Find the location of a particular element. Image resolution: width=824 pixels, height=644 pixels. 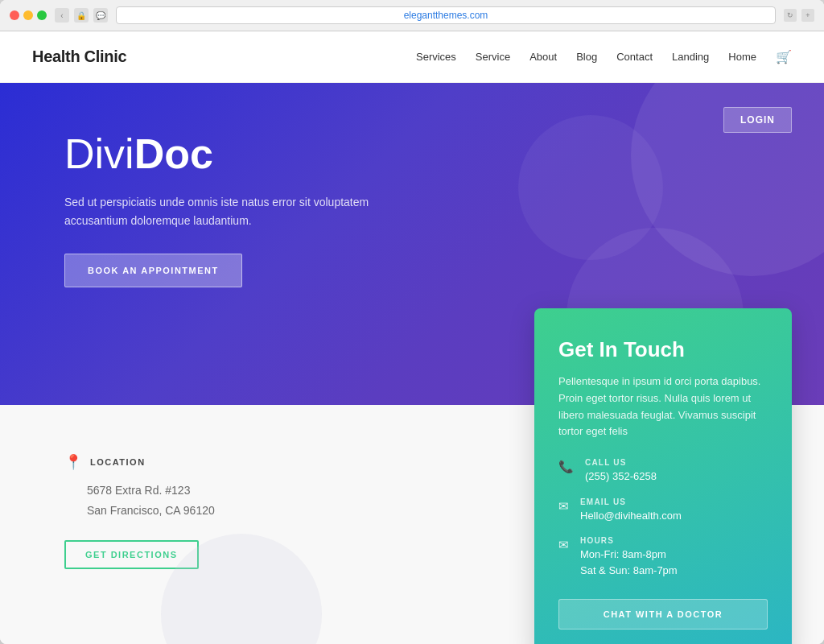

browser-action-buttons: ↻ + is located at coordinates (799, 15).